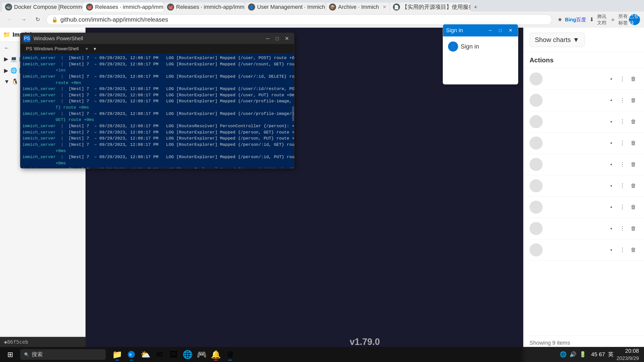 The width and height of the screenshot is (644, 362). I want to click on tab-chinese: 📄 【实用的开源项目】使用服务器... ✕, so click(430, 7).